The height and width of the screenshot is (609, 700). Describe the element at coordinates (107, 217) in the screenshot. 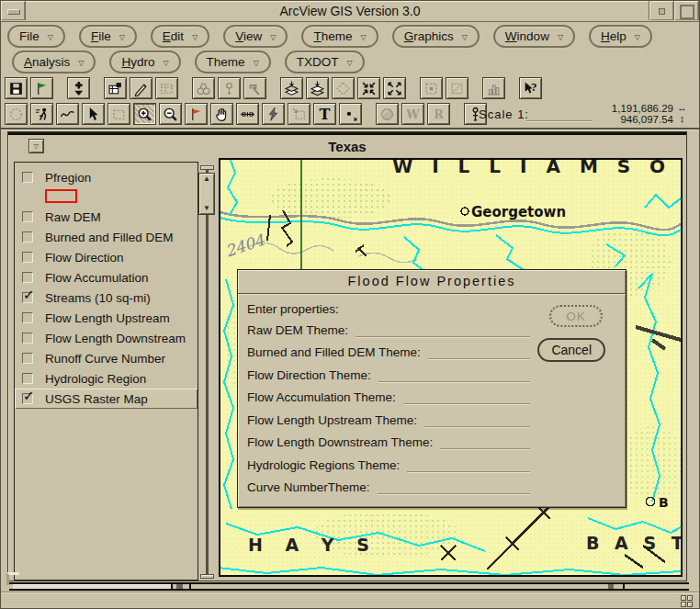

I see `toc-item-raw-dem: Raw DEM` at that location.